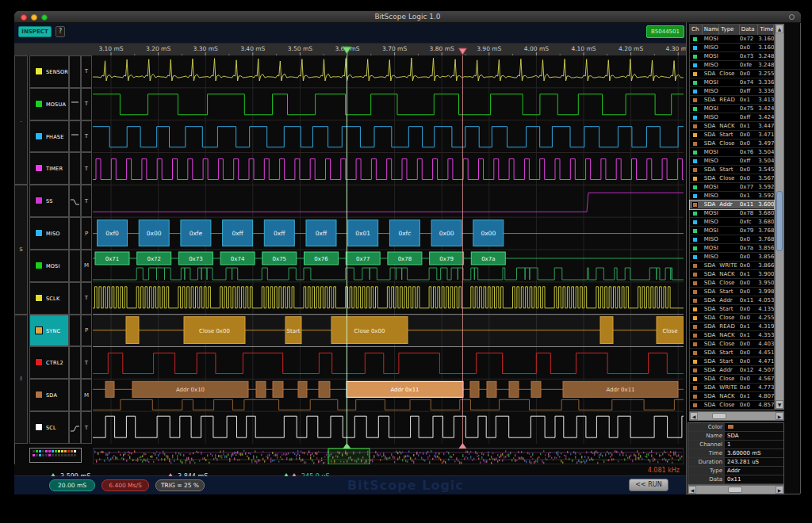  Describe the element at coordinates (49, 298) in the screenshot. I see `channel-item-sclk: SCLK` at that location.